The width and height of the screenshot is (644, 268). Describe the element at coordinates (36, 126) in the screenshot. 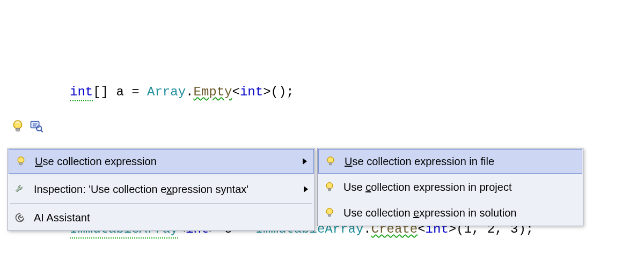

I see `inspect-icon` at that location.